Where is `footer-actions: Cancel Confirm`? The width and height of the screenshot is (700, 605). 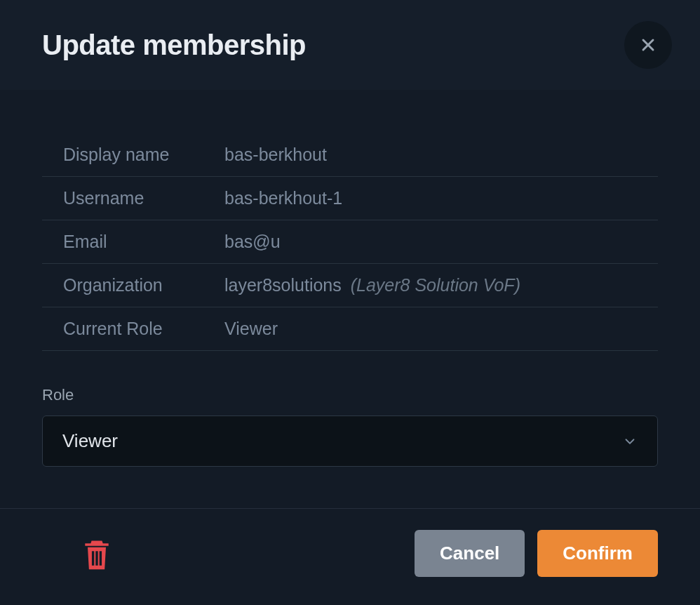 footer-actions: Cancel Confirm is located at coordinates (536, 553).